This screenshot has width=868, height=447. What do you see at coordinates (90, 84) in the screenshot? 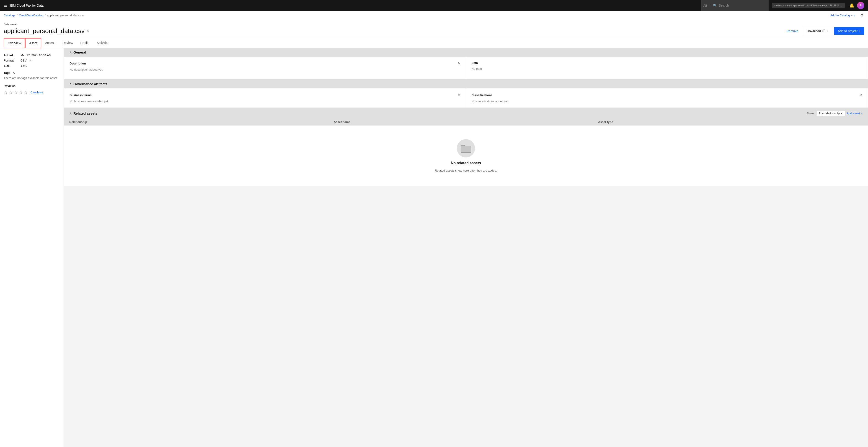
I see `governance-section-title: Governance artifacts` at bounding box center [90, 84].